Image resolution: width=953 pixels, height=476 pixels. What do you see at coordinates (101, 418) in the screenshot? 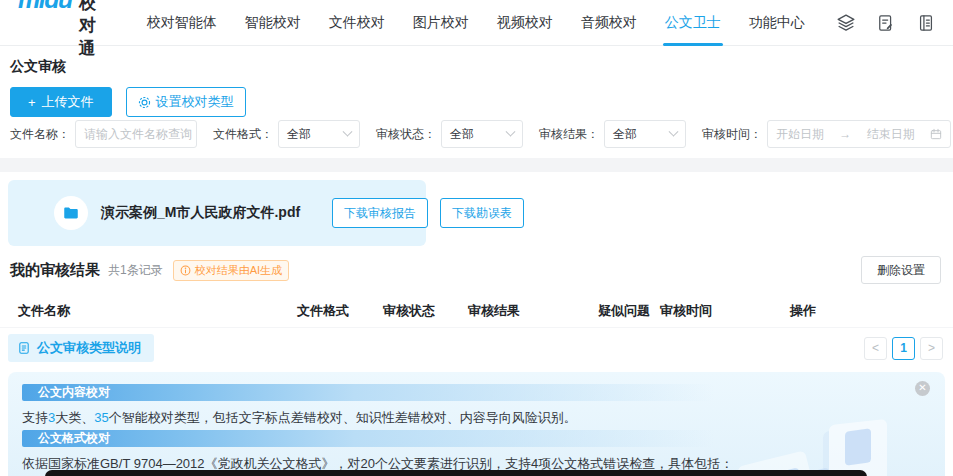
I see `content-highlight-35: 35` at bounding box center [101, 418].